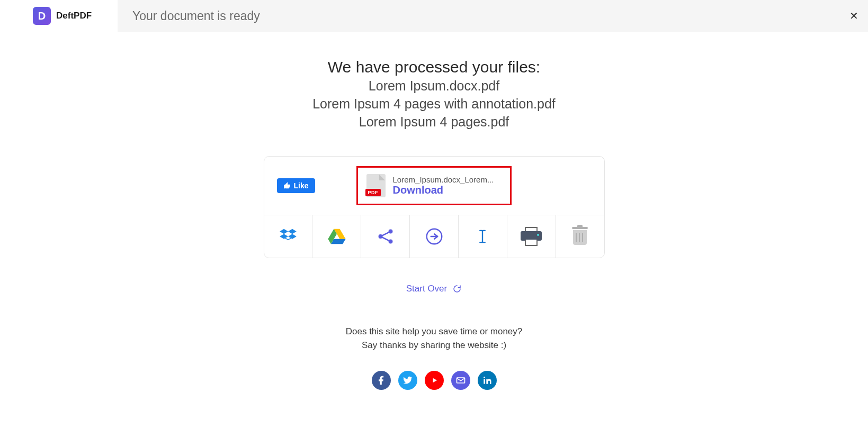 The width and height of the screenshot is (868, 429). What do you see at coordinates (427, 289) in the screenshot?
I see `start-over-label: Start Over` at bounding box center [427, 289].